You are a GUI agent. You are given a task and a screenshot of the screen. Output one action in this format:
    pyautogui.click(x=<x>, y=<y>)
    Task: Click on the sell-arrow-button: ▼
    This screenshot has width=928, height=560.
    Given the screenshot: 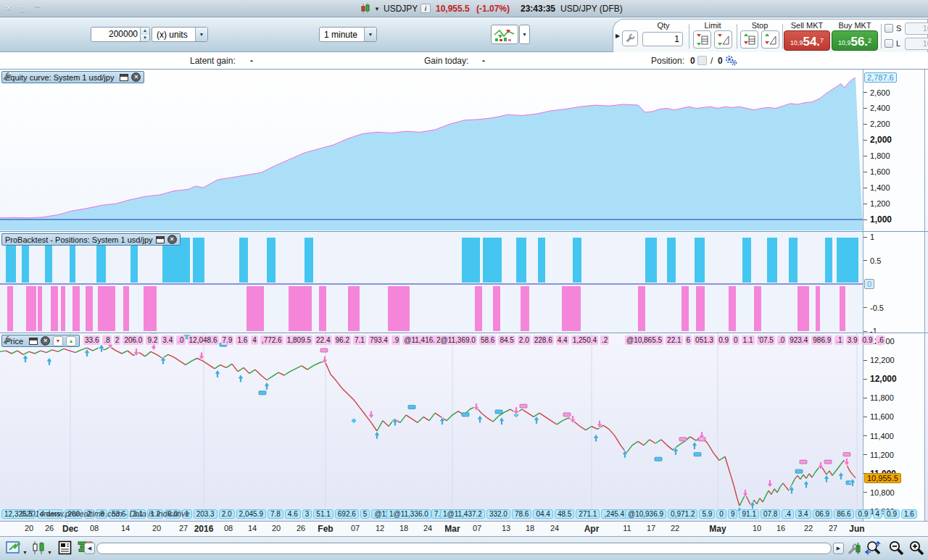 What is the action you would take?
    pyautogui.click(x=58, y=341)
    